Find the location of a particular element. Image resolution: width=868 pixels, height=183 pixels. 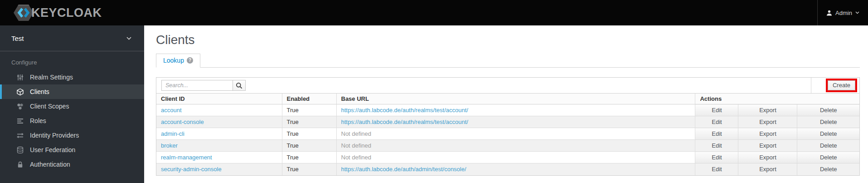

annotation-highlight: Create is located at coordinates (841, 85).